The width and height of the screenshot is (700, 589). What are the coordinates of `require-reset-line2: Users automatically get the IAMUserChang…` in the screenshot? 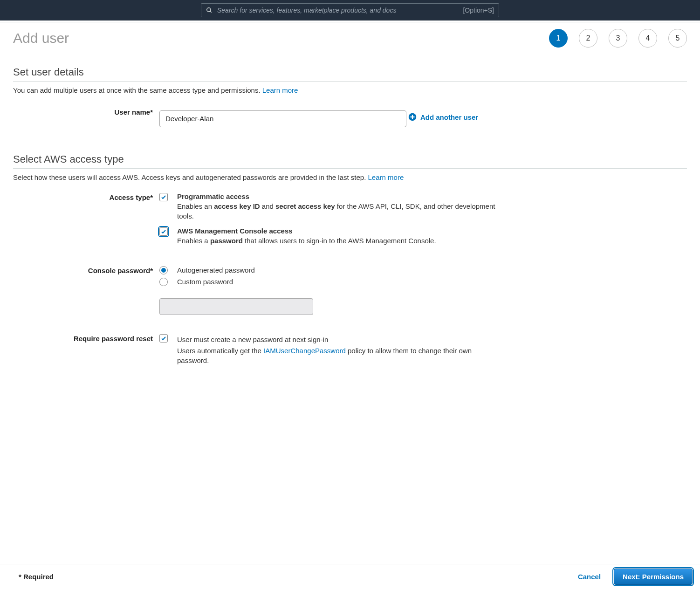 It's located at (340, 356).